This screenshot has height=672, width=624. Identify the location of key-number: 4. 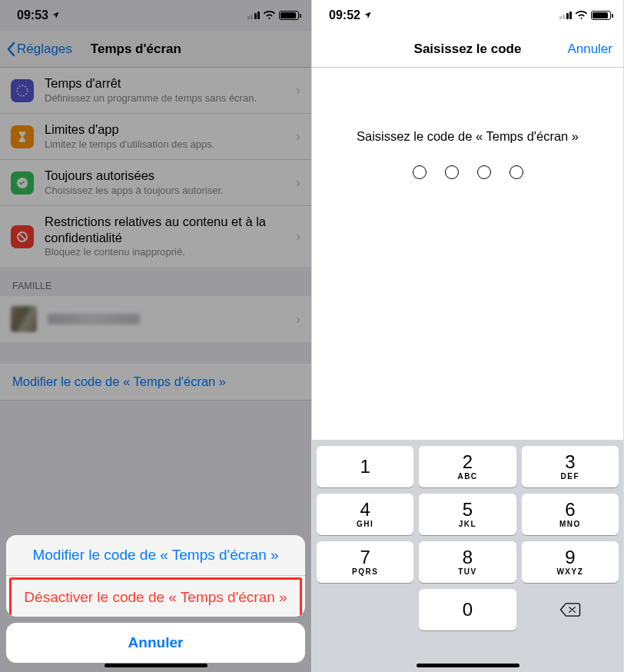
(364, 510).